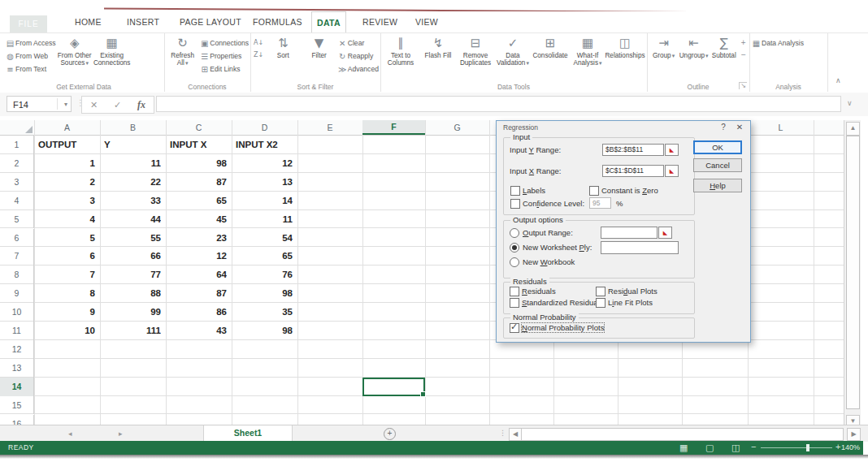 The image size is (868, 462). What do you see at coordinates (31, 43) in the screenshot?
I see `button-from-access: ▤From Access` at bounding box center [31, 43].